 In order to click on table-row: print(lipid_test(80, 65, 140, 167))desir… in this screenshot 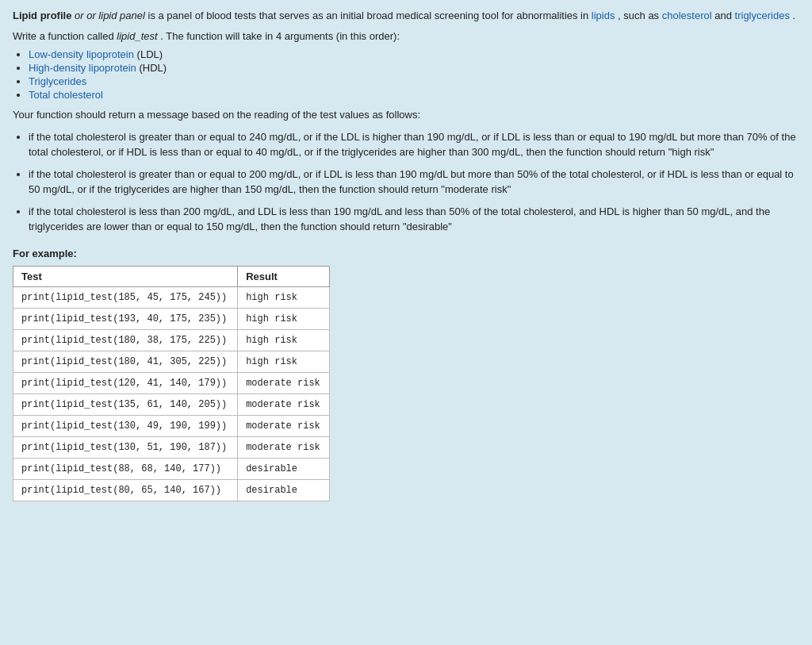, I will do `click(171, 490)`.